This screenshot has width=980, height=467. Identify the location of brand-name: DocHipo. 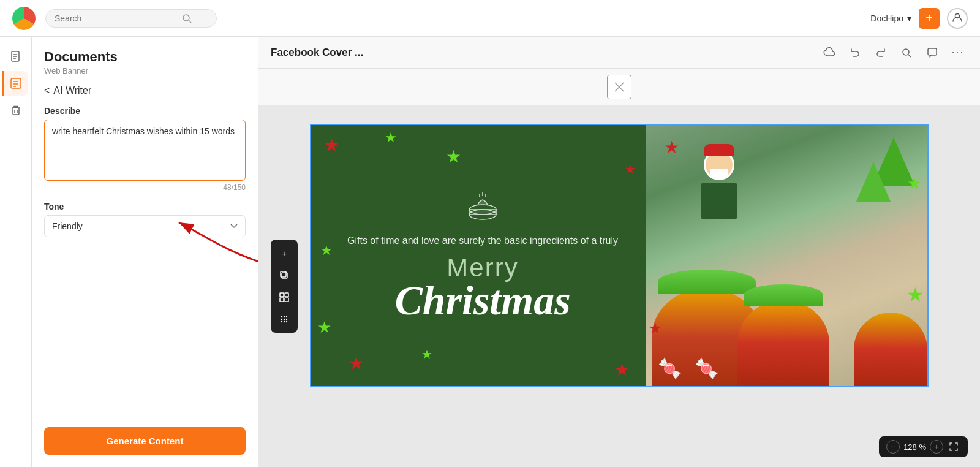
(887, 18).